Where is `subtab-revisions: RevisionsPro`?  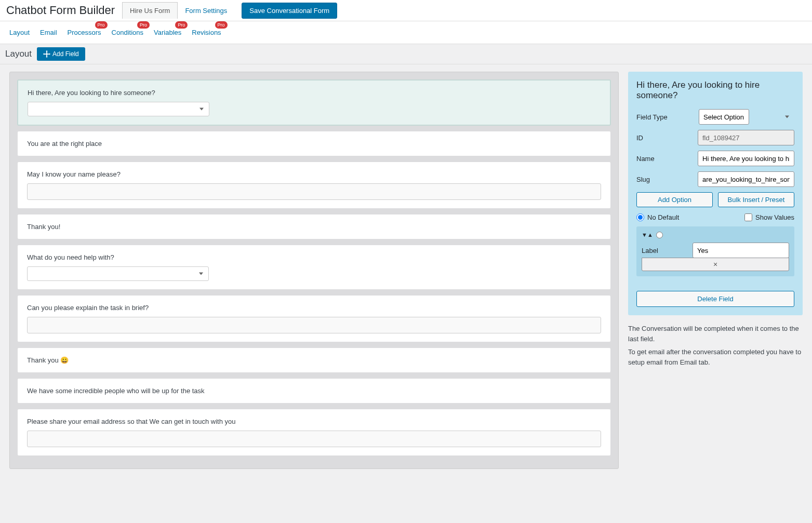
subtab-revisions: RevisionsPro is located at coordinates (206, 32).